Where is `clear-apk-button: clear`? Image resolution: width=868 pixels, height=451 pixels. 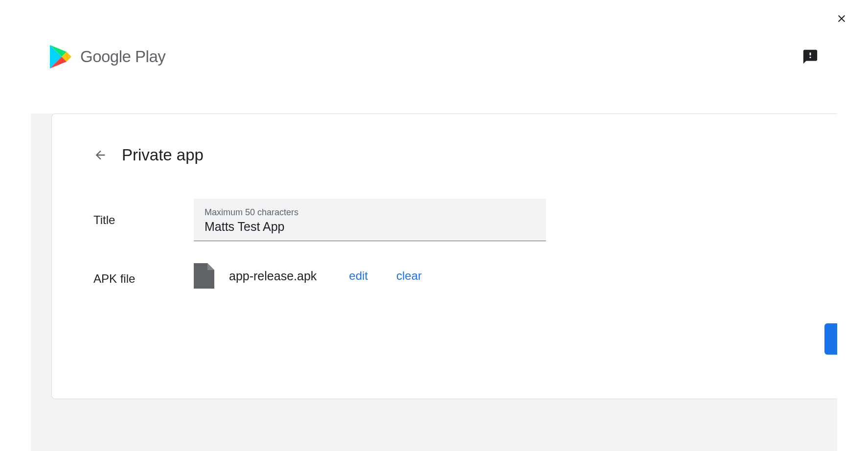 clear-apk-button: clear is located at coordinates (409, 276).